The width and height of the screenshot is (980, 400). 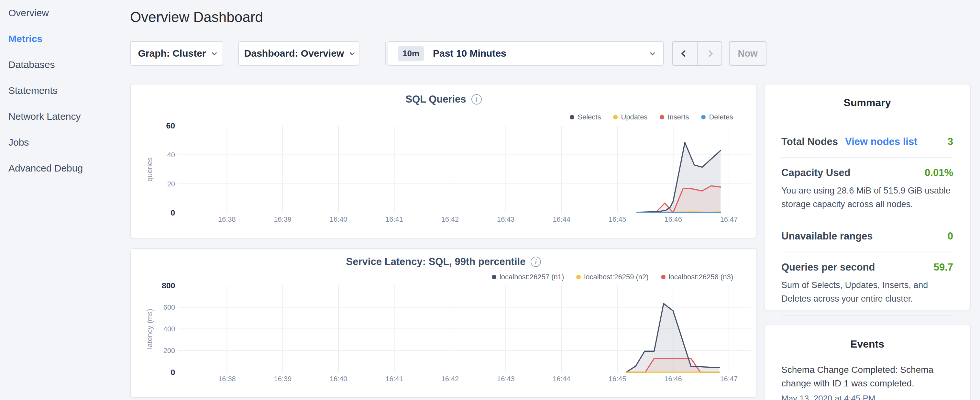 I want to click on summary-row-total-nodes: Total Nodes View nodes list 3, so click(x=867, y=142).